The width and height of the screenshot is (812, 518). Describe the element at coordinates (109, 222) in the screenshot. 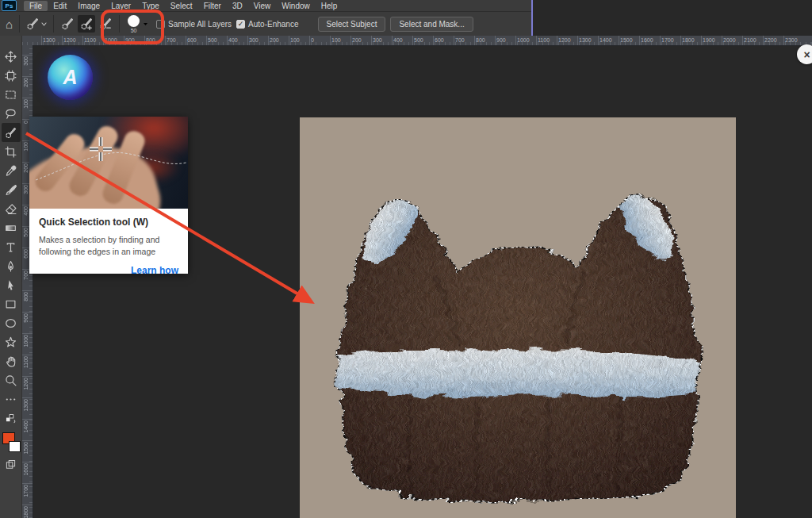

I see `tooltip-title: Quick Selection tool (W)` at that location.